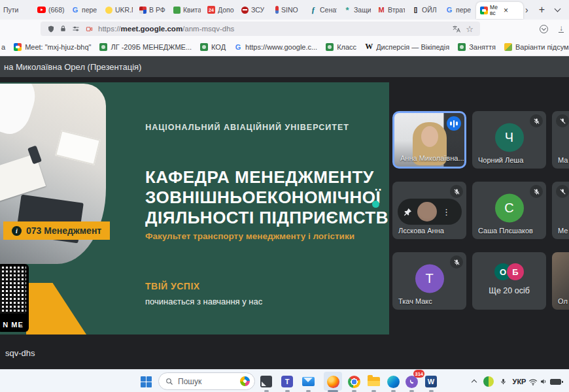 This screenshot has width=569, height=392. I want to click on participant-tile-hovered: ⋮ Лєскова Анна, so click(429, 210).